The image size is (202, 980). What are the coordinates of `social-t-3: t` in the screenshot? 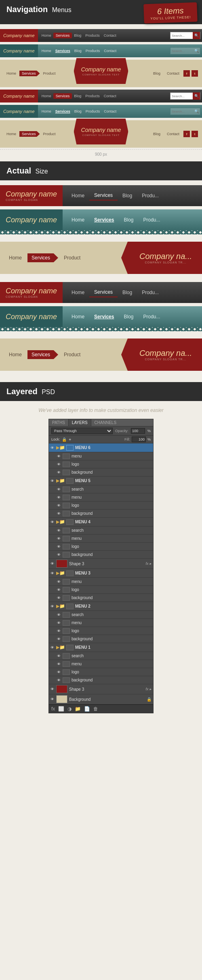 It's located at (195, 73).